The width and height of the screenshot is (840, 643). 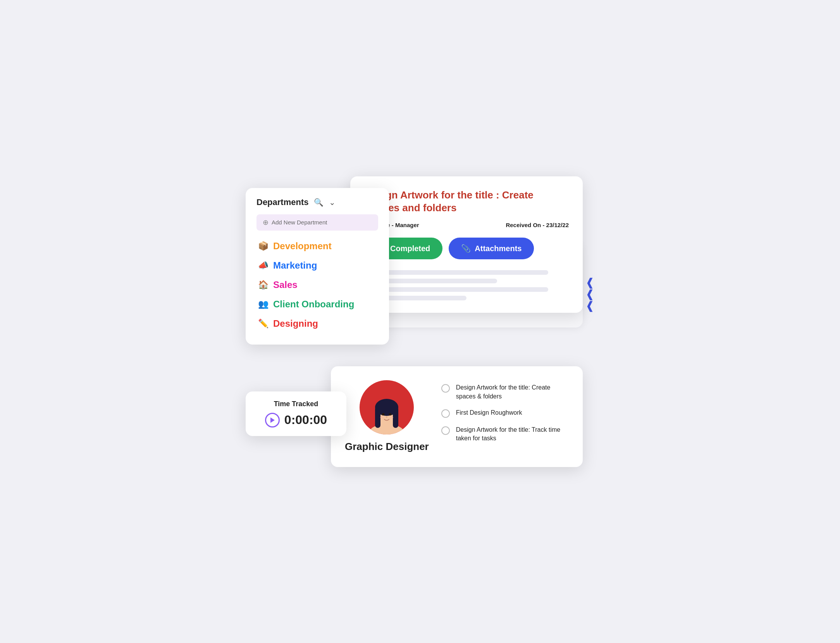 I want to click on profile-task-item: Design Artwork for the title: Track time…, so click(x=505, y=434).